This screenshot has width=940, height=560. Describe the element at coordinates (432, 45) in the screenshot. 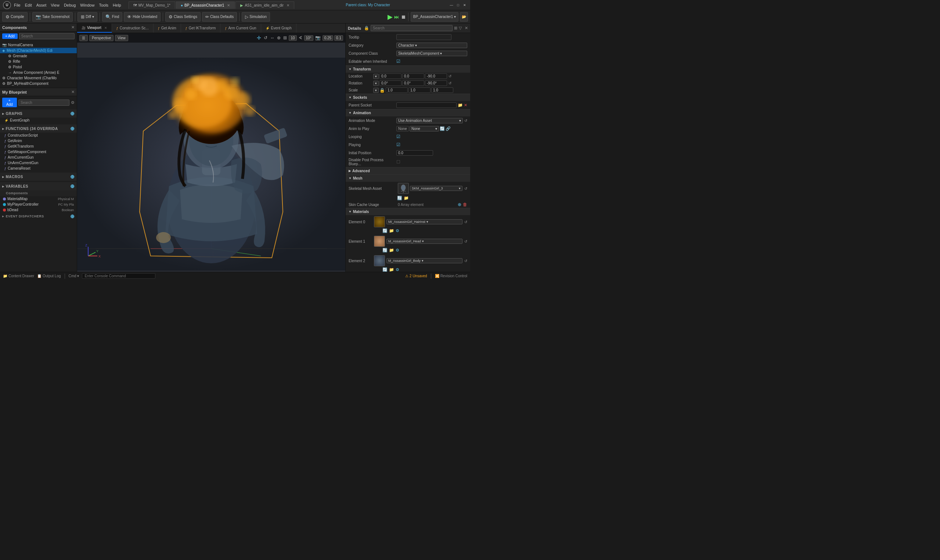

I see `category-value: Character ▾` at that location.